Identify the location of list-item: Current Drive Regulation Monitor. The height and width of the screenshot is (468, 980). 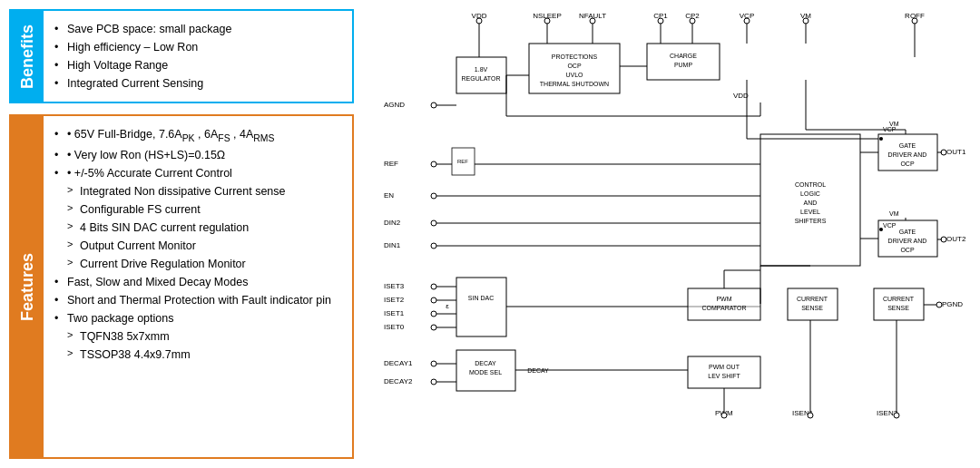
(200, 264).